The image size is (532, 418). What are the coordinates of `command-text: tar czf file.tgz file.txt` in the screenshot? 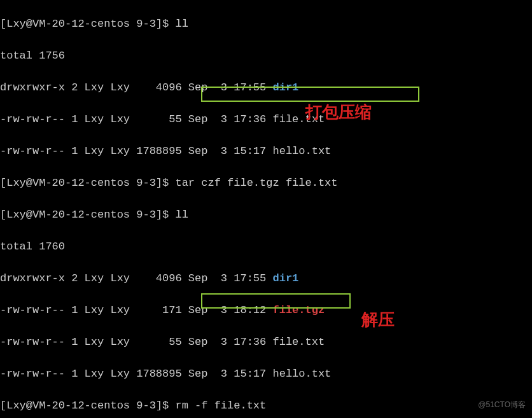 It's located at (256, 183).